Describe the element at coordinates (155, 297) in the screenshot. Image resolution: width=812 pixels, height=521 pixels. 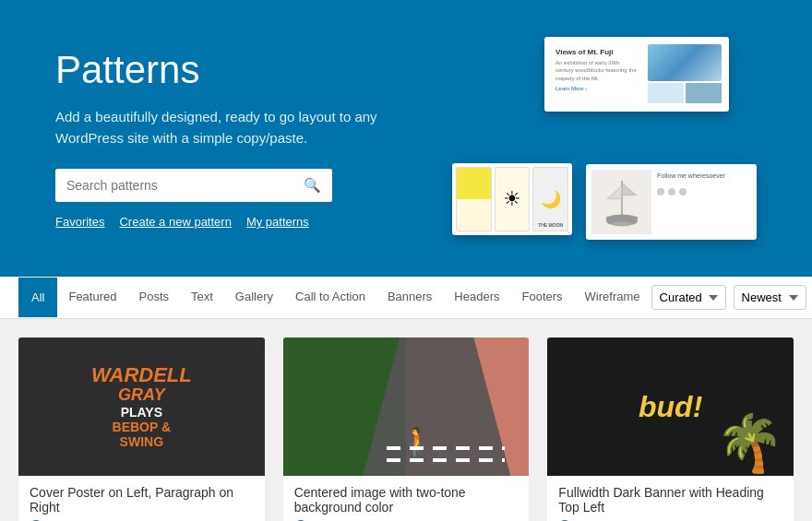
I see `tab-posts: Posts` at that location.